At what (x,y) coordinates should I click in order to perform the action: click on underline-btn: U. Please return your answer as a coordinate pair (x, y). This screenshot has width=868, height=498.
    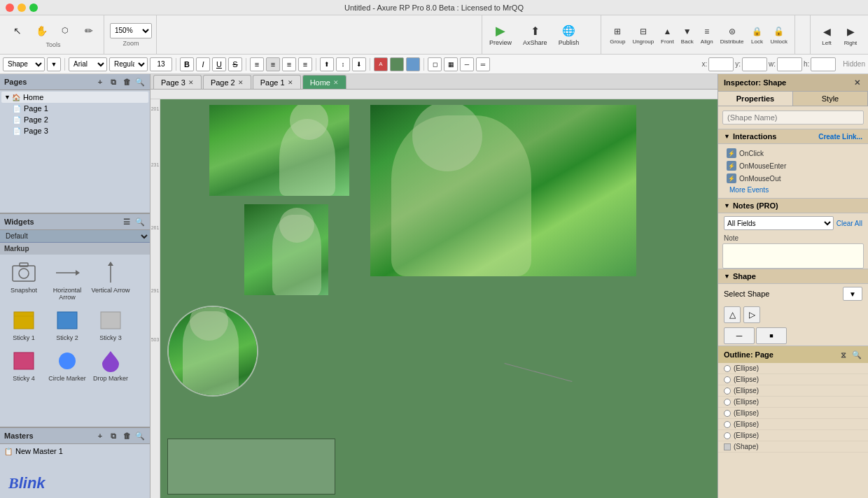
    Looking at the image, I should click on (219, 64).